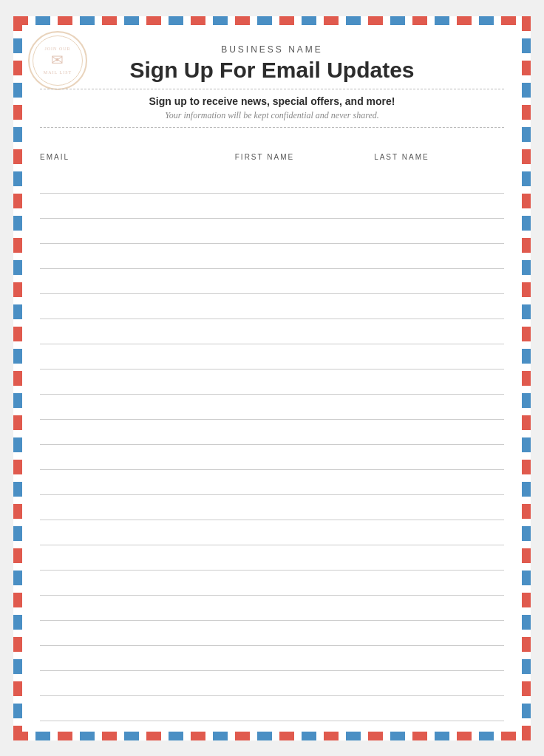 The width and height of the screenshot is (544, 756). What do you see at coordinates (305, 158) in the screenshot?
I see `firstname-column-header: FIRST NAME` at bounding box center [305, 158].